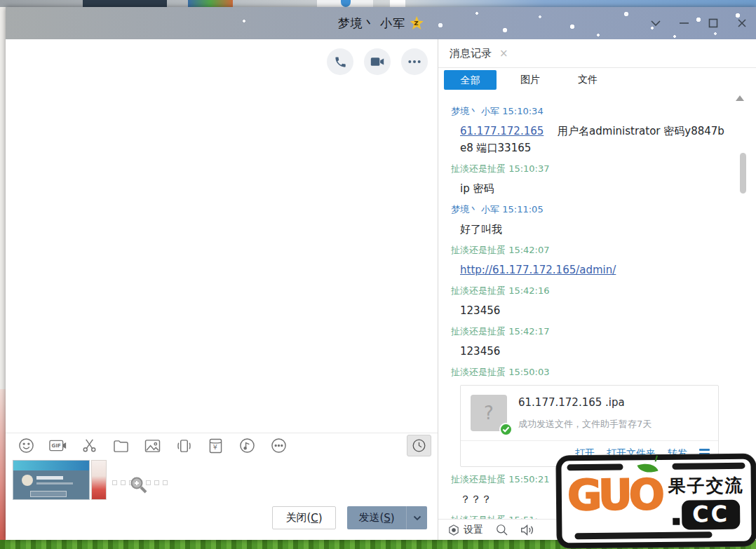  Describe the element at coordinates (598, 80) in the screenshot. I see `history-tabs: 全部 图片 文件` at that location.